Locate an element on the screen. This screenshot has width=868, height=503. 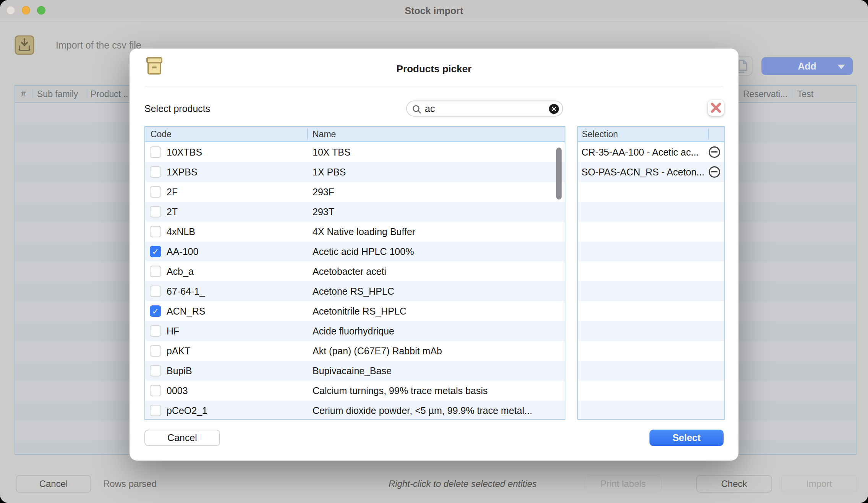
product-row: Acb_aAcetobacter aceti is located at coordinates (355, 271).